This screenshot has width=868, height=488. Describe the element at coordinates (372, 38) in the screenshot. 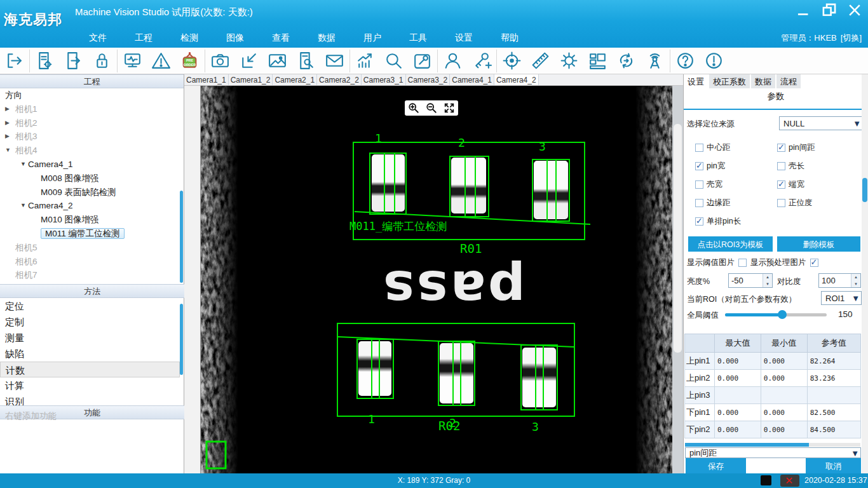

I see `menu-item-用户: 用户` at that location.